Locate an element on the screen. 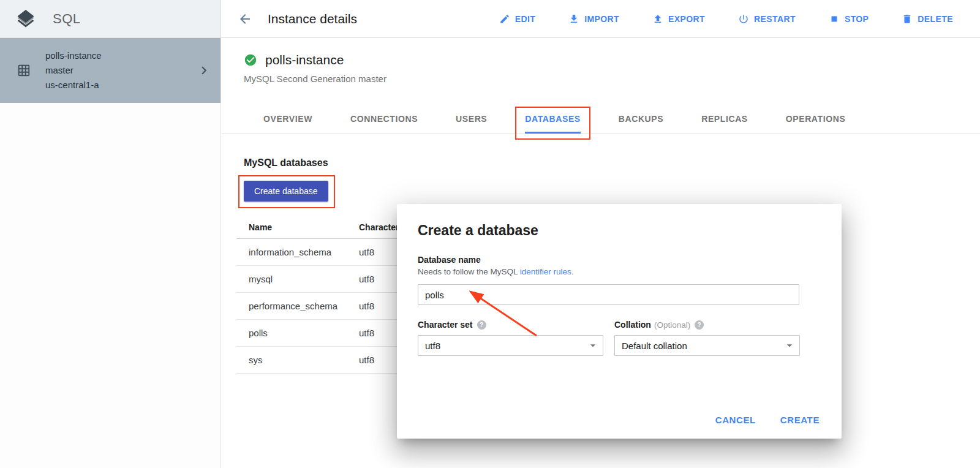 The width and height of the screenshot is (980, 468). column-header-name: Name is located at coordinates (298, 227).